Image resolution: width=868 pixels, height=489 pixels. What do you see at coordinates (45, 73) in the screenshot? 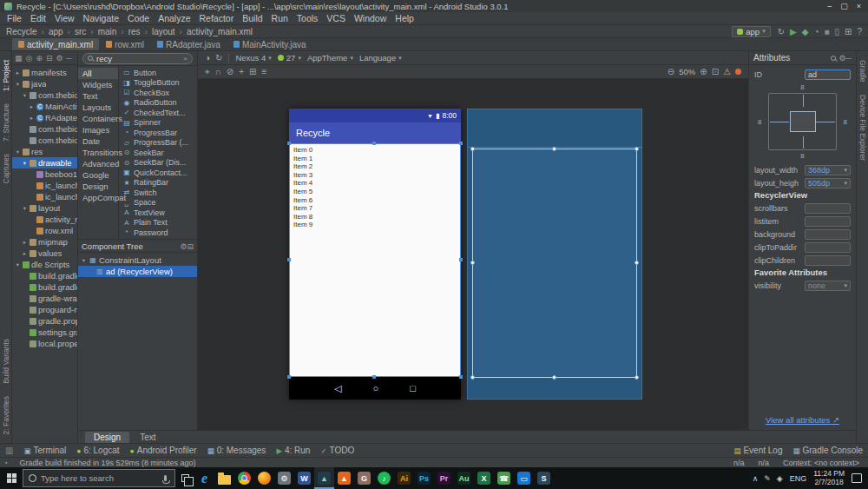
I see `project-tree-item: ▸ manifests` at bounding box center [45, 73].